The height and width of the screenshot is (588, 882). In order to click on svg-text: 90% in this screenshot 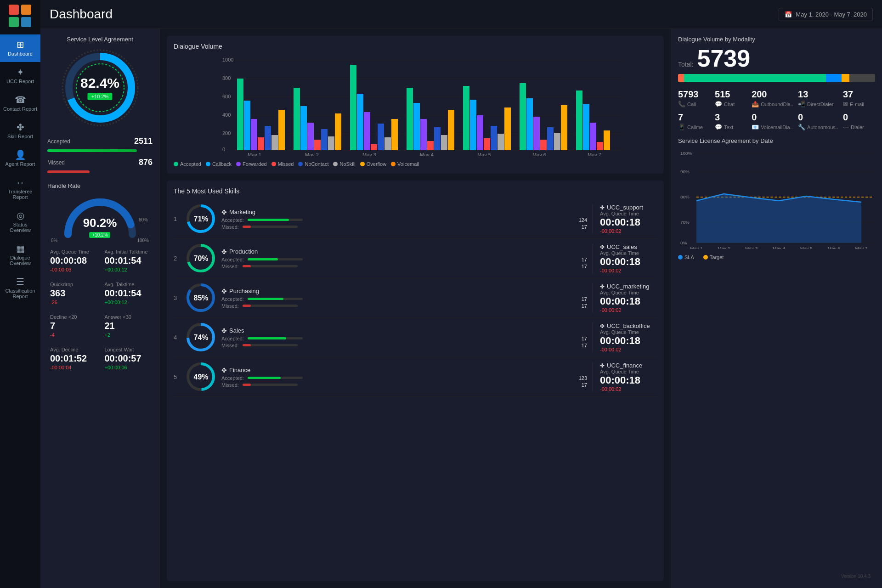, I will do `click(685, 172)`.